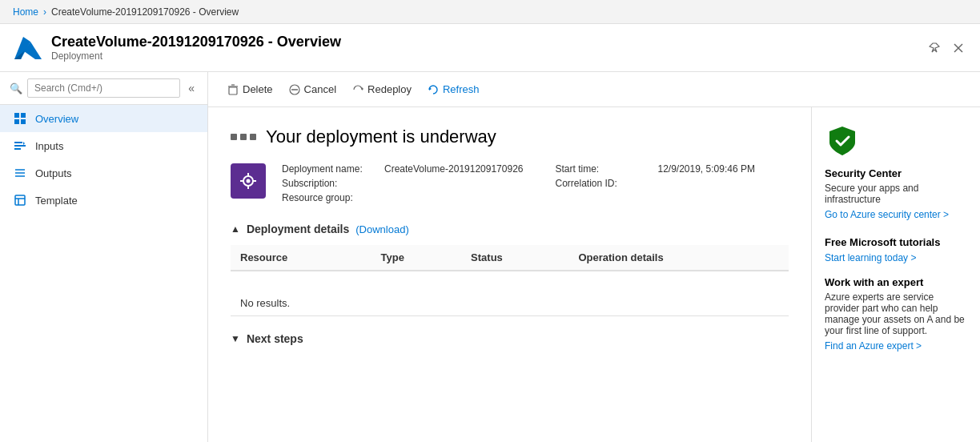 The image size is (980, 442). Describe the element at coordinates (509, 339) in the screenshot. I see `next-steps-section: ▼ Next steps` at that location.